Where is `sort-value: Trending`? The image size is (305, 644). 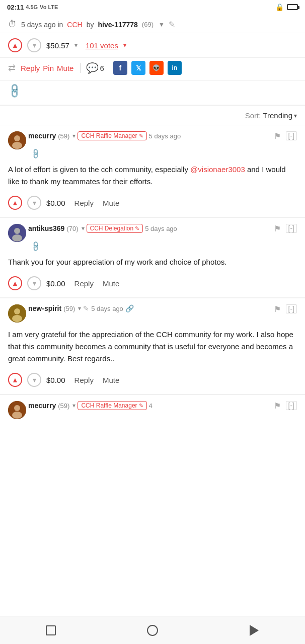 sort-value: Trending is located at coordinates (278, 116).